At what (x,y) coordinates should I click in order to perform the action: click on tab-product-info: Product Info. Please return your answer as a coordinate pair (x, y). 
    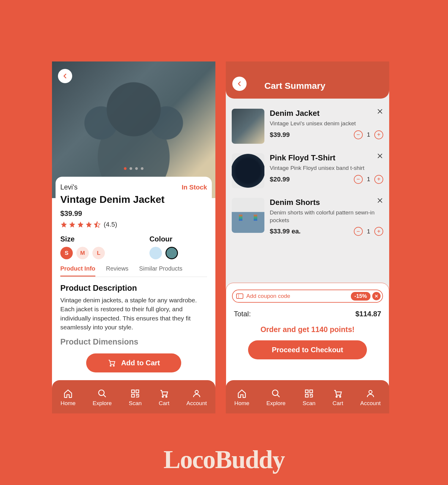
    Looking at the image, I should click on (78, 271).